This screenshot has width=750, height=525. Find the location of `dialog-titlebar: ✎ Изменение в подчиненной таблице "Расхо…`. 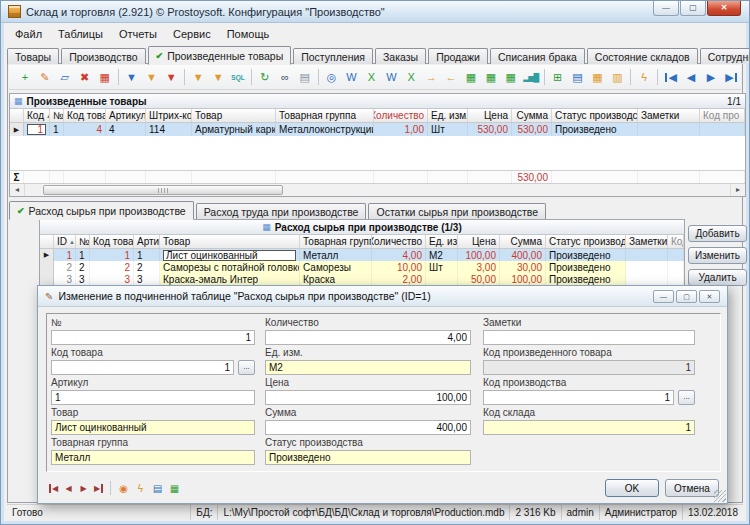

dialog-titlebar: ✎ Изменение в подчиненной таблице "Расхо… is located at coordinates (382, 296).